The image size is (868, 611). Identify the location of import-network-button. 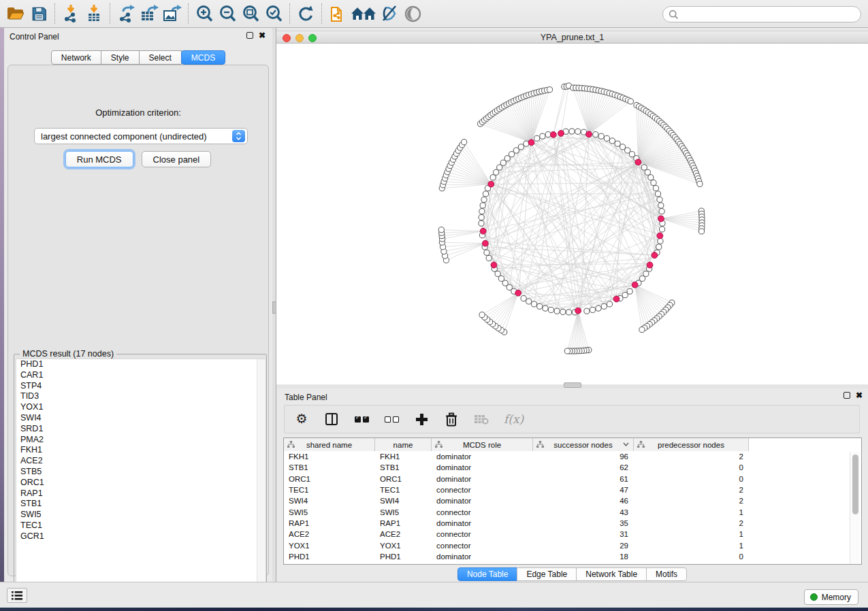
(71, 14).